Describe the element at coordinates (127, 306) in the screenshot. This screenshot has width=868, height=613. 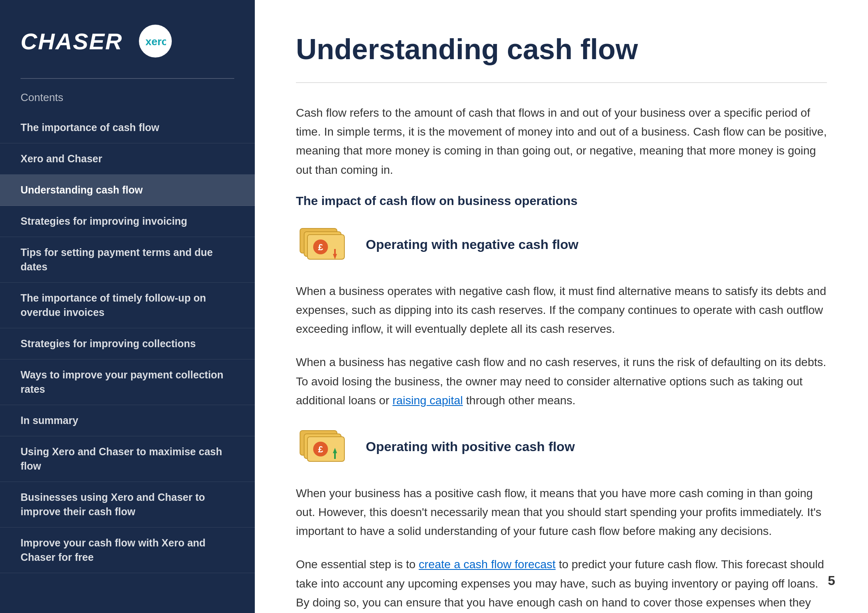
I see `nav-item-timely-follow: The importance of timely follow-up on ov…` at that location.